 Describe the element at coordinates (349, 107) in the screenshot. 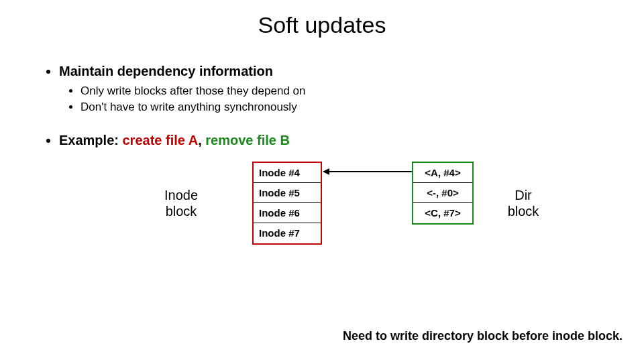

I see `sub-bullet-dont-have: Don't have to write anything synchronous…` at that location.